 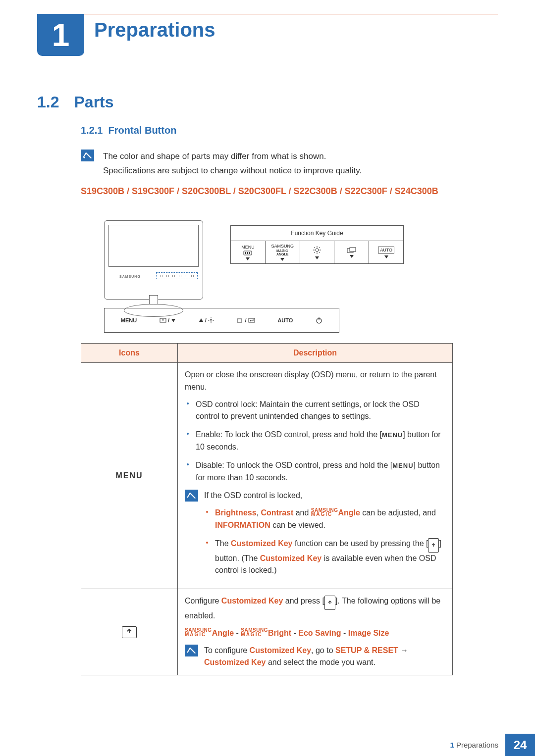 What do you see at coordinates (92, 130) in the screenshot?
I see `subsection-number: 1.2.1` at bounding box center [92, 130].